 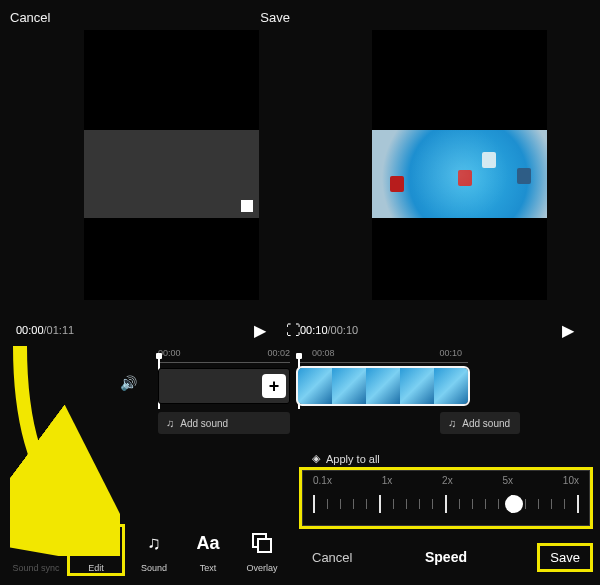 I want to click on speed-save-button: Save, so click(x=565, y=558).